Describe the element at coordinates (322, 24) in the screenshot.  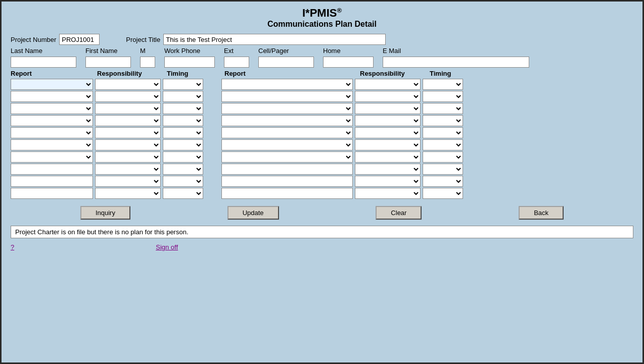
I see `app-subtitle: Communications Plan Detail` at that location.